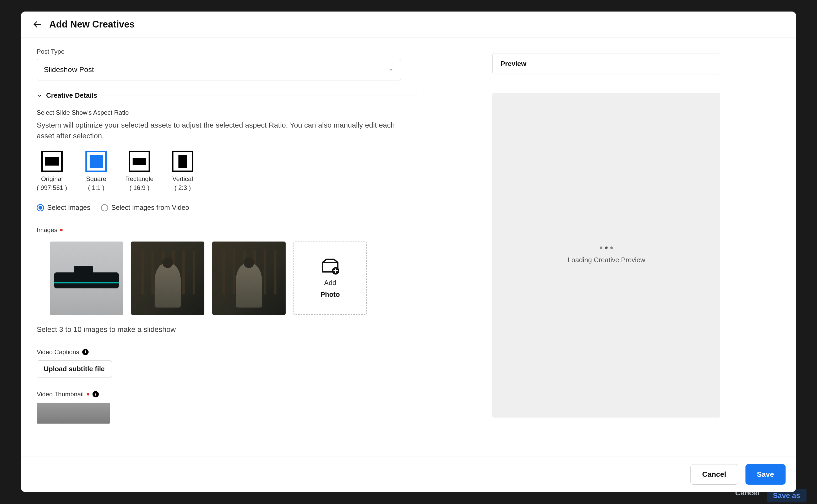 The height and width of the screenshot is (504, 817). What do you see at coordinates (219, 329) in the screenshot?
I see `images-hint: Select 3 to 10 images to make a slidesho…` at bounding box center [219, 329].